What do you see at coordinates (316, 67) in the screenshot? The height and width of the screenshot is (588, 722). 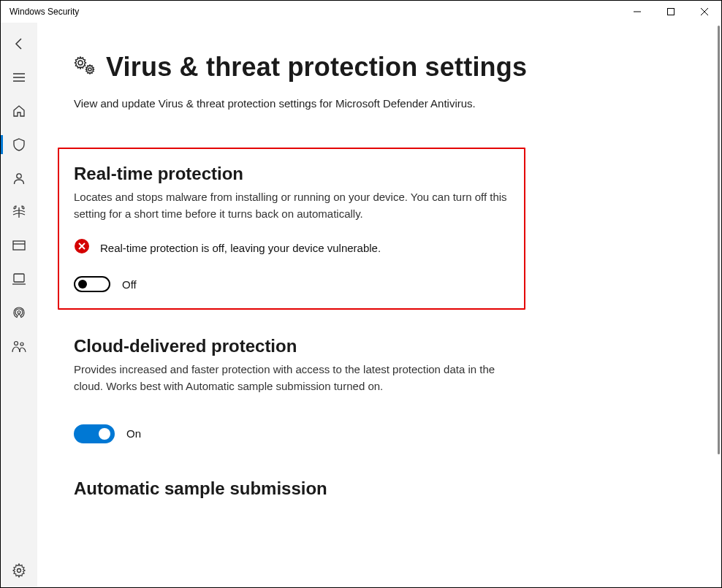 I see `page-title: Virus & threat protection settings` at bounding box center [316, 67].